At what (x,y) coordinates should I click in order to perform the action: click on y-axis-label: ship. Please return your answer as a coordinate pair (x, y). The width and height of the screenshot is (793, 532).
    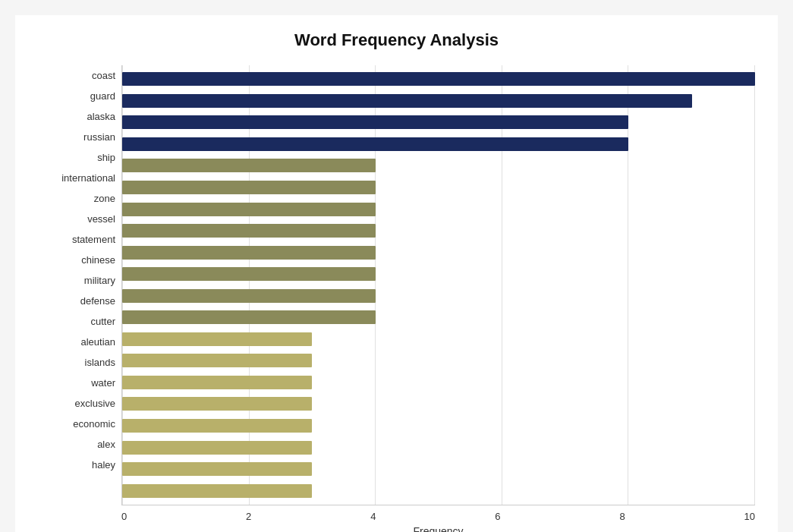
    Looking at the image, I should click on (106, 158).